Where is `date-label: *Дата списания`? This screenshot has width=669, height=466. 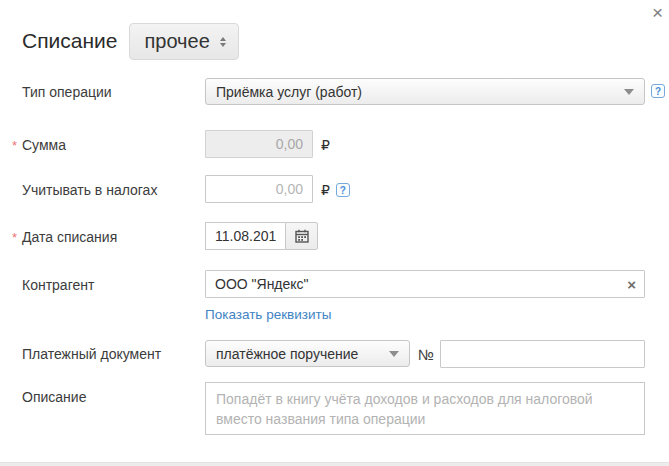
date-label: *Дата списания is located at coordinates (64, 237).